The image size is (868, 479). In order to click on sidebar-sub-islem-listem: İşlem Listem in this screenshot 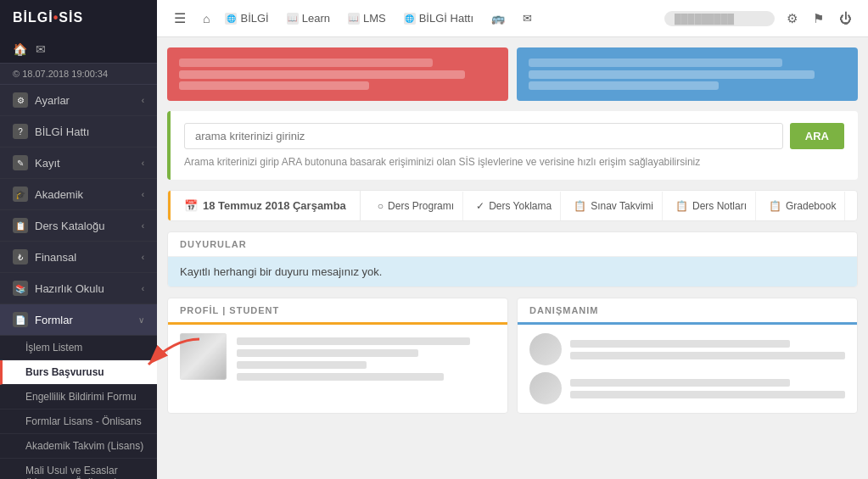, I will do `click(78, 348)`.